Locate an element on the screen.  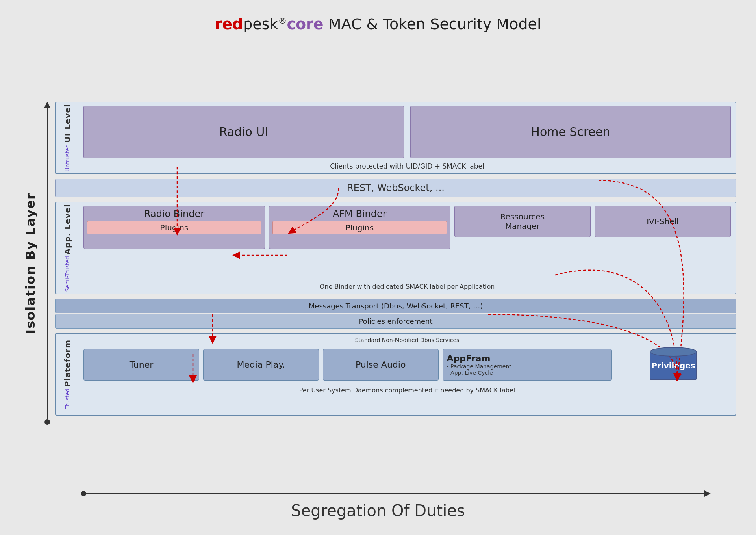
plat-caption: Per User System Daemons complemented if … is located at coordinates (407, 390).